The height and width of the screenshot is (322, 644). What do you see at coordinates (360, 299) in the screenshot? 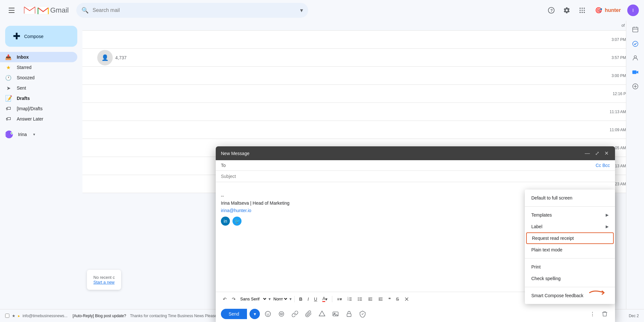
I see `bulleted-list-button` at bounding box center [360, 299].